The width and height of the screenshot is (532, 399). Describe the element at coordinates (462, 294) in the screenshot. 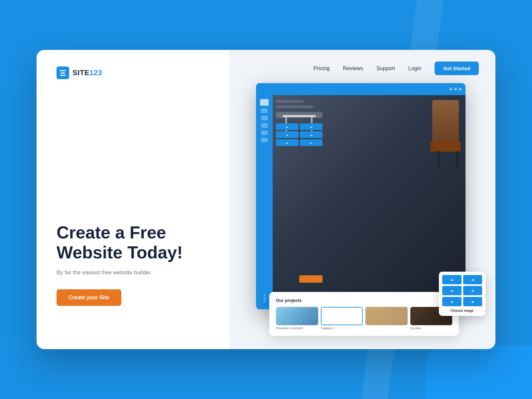

I see `choose-image-popup: ⛰ ⛰ ⛰ ⛰ ⛰ ⛰ Choose image` at that location.